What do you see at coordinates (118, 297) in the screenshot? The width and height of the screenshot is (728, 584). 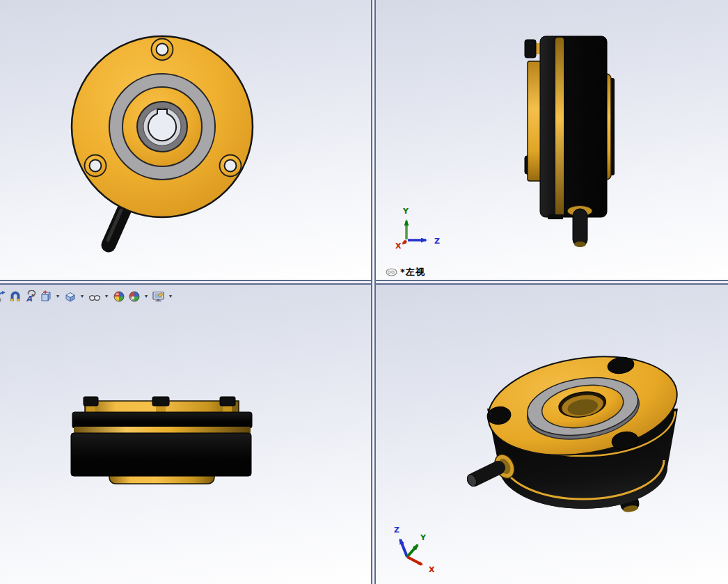 I see `apply-scene-icon` at bounding box center [118, 297].